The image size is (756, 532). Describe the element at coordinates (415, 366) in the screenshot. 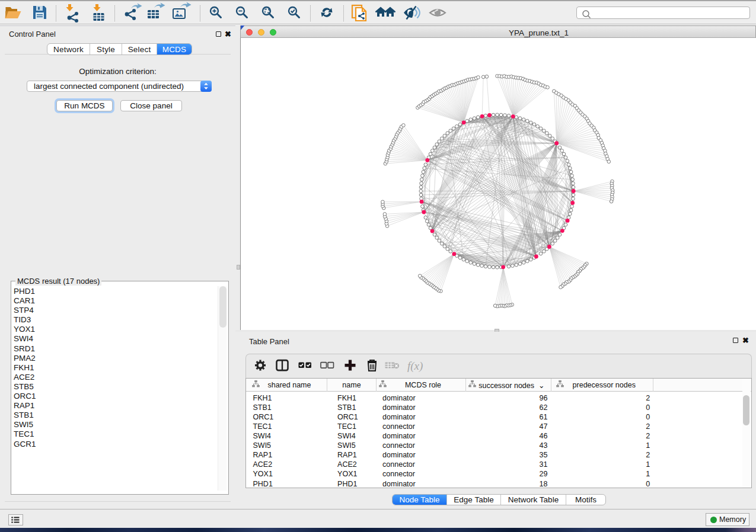

I see `svg-text: f(x)` at that location.